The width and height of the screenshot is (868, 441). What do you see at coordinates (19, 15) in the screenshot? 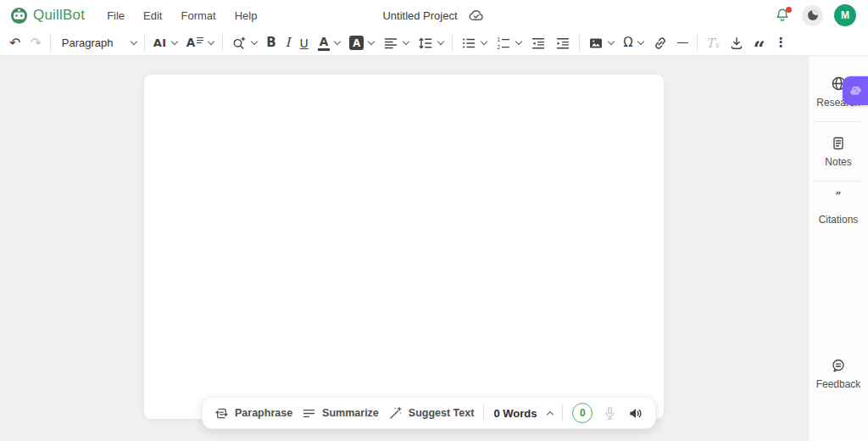
I see `quillbot-logo-icon` at bounding box center [19, 15].